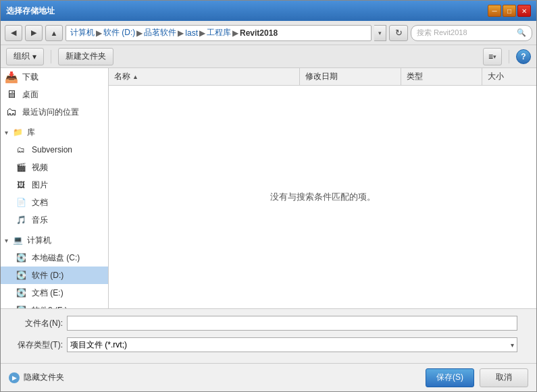 The height and width of the screenshot is (392, 537). Describe the element at coordinates (82, 32) in the screenshot. I see `path-segment-computer: 计算机` at that location.